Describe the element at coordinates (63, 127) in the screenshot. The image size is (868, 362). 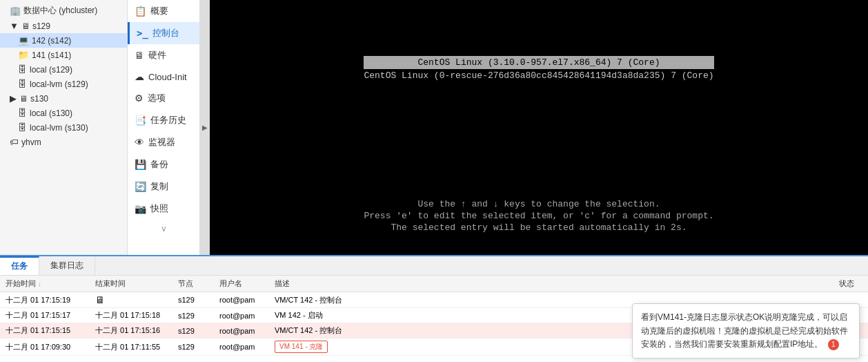
I see `left-sidebar: 🏢 数据中心 (yhcluster) ▼ 🖥 s129 💻 142 (s142)…` at that location.